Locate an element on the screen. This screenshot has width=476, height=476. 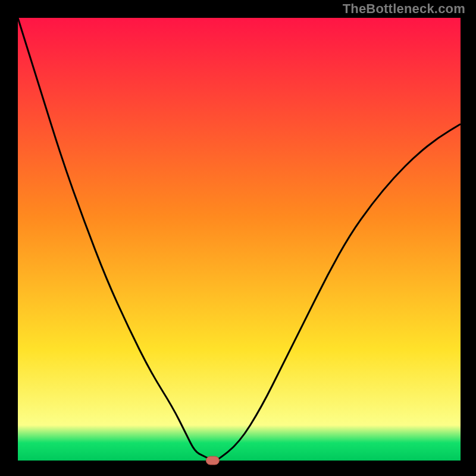
watermark-label: TheBottleneck.com is located at coordinates (404, 9).